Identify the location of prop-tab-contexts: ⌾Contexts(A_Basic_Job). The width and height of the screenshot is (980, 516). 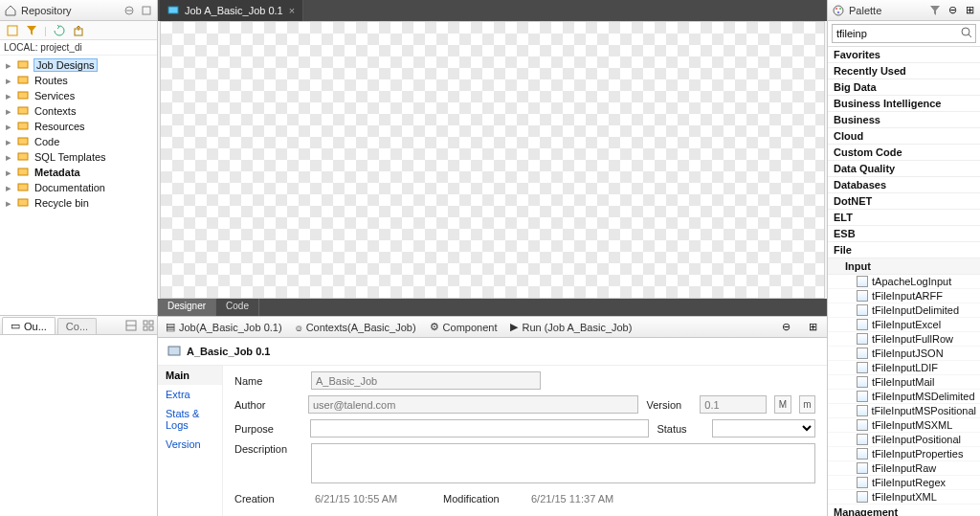
(356, 327).